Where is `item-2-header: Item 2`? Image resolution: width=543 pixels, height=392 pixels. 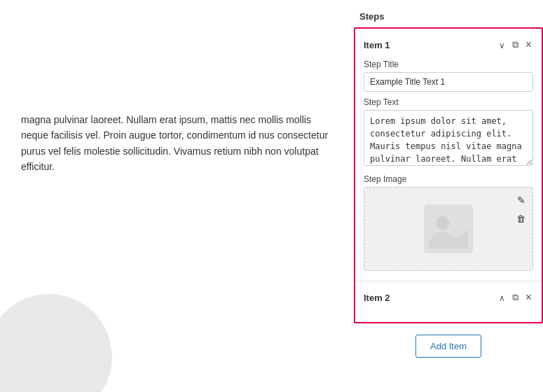
item-2-header: Item 2 is located at coordinates (448, 298).